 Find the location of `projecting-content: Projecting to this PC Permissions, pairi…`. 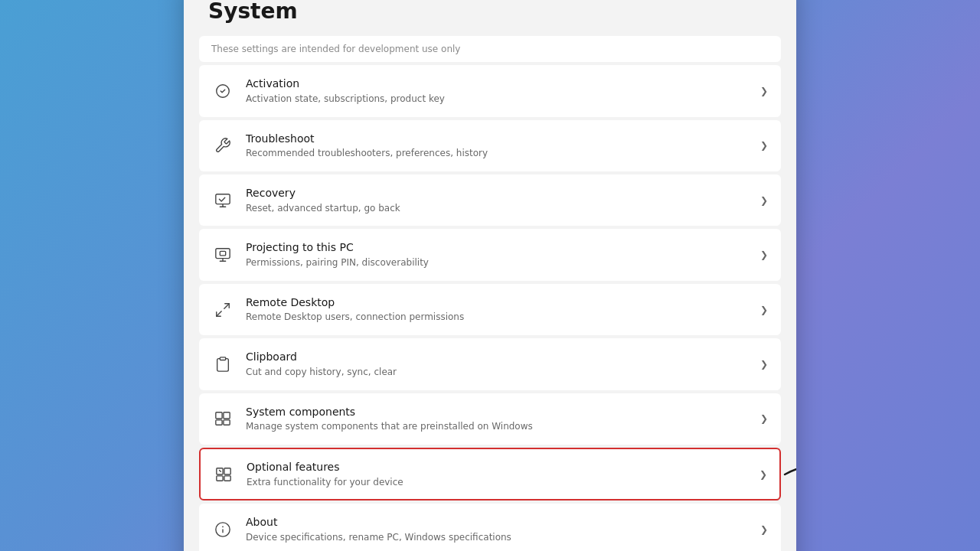

projecting-content: Projecting to this PC Permissions, pairi… is located at coordinates (500, 254).